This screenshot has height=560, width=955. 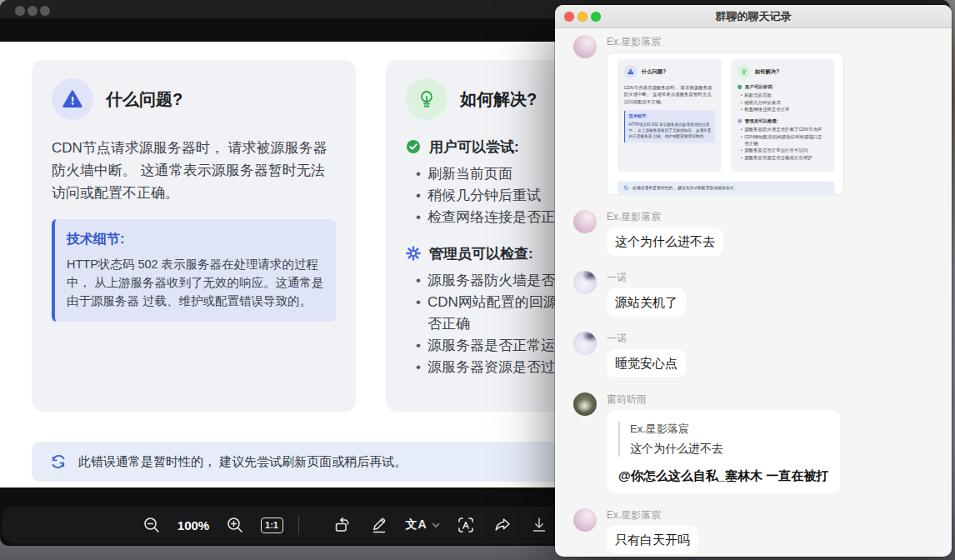 I want to click on quoted-sender-name: Ex.星影落宸, so click(x=729, y=429).